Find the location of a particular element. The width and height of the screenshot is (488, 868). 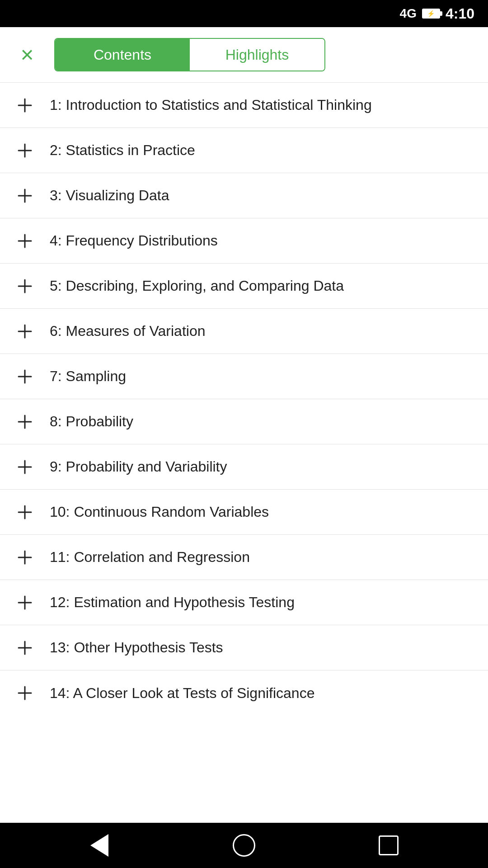

home-icon is located at coordinates (244, 845).